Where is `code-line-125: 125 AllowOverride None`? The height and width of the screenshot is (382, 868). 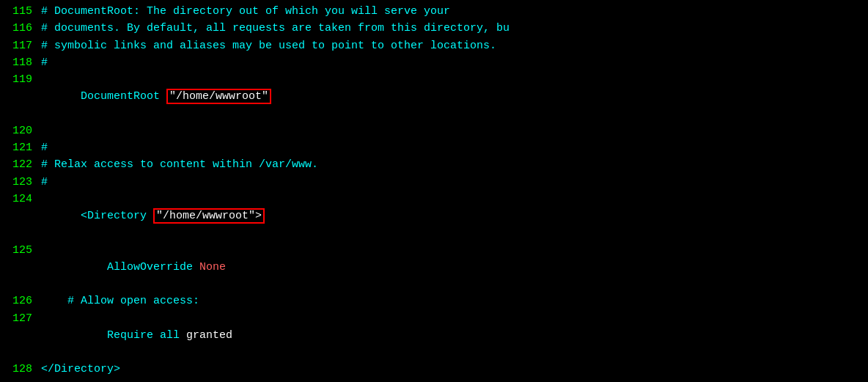
code-line-125: 125 AllowOverride None is located at coordinates (434, 268).